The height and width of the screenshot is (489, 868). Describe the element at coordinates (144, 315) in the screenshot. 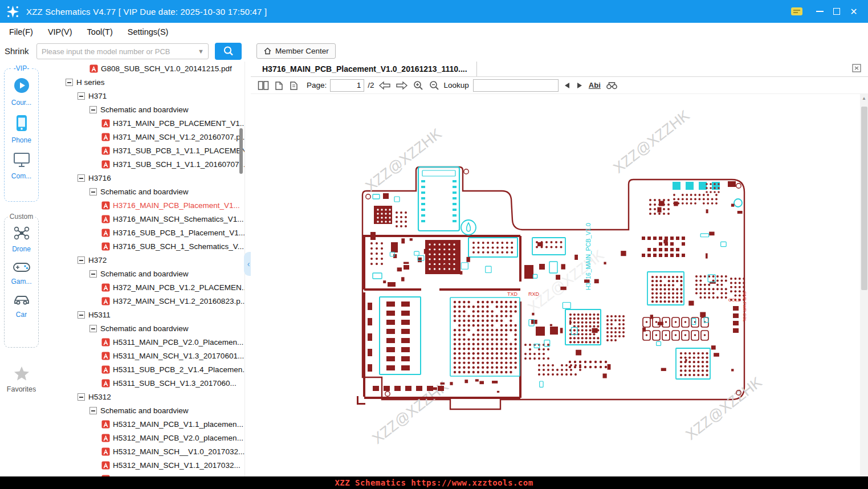

I see `tree-item-node: H5311` at that location.